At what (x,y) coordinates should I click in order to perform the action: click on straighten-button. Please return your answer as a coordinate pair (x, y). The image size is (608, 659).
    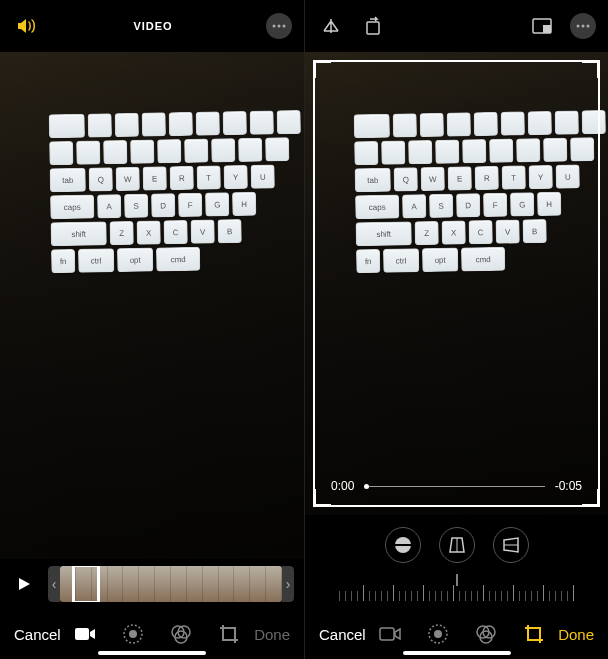
    Looking at the image, I should click on (403, 545).